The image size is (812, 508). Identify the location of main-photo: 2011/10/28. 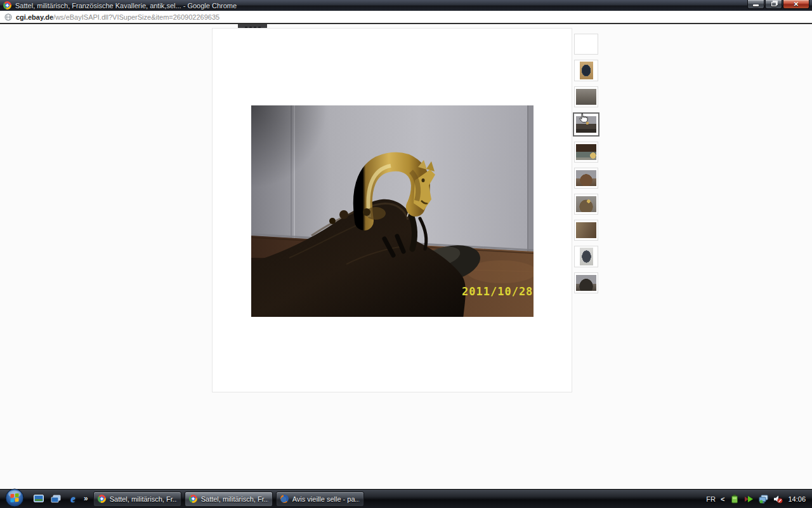
(392, 211).